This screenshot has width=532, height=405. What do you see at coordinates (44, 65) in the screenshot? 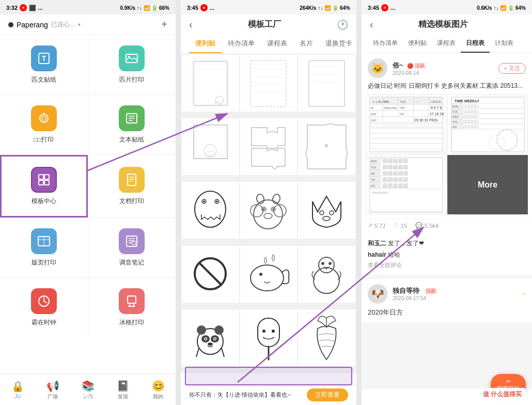
I see `grid-item-text-sticker: T 匹文贴纸` at bounding box center [44, 65].